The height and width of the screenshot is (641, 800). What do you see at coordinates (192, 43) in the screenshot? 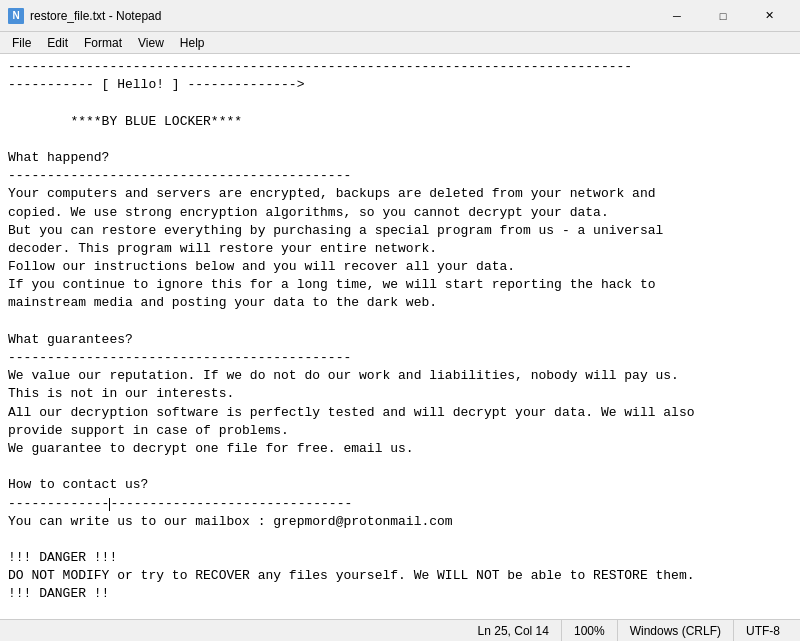
I see `menu-help: Help` at bounding box center [192, 43].